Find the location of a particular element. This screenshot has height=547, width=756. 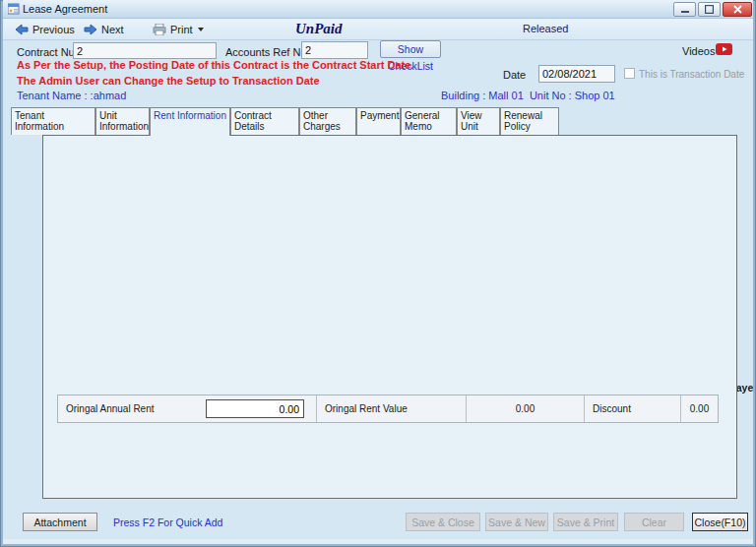

previous-label: Previous is located at coordinates (53, 30).